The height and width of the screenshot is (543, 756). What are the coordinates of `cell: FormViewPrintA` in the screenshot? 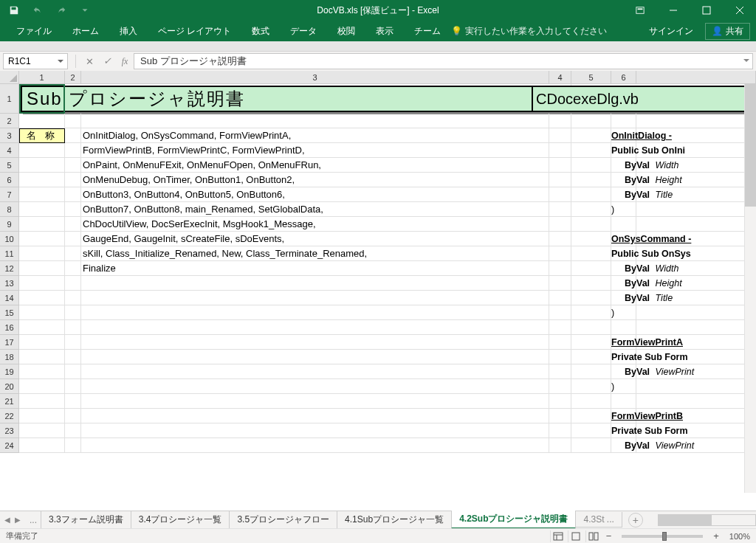 It's located at (624, 342).